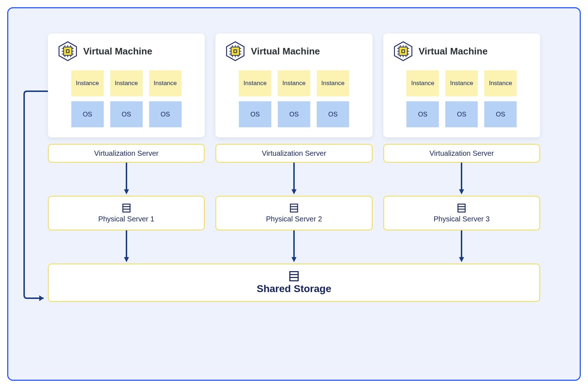 The image size is (588, 388). Describe the element at coordinates (294, 219) in the screenshot. I see `physical-server-label: Physical Server 2` at that location.